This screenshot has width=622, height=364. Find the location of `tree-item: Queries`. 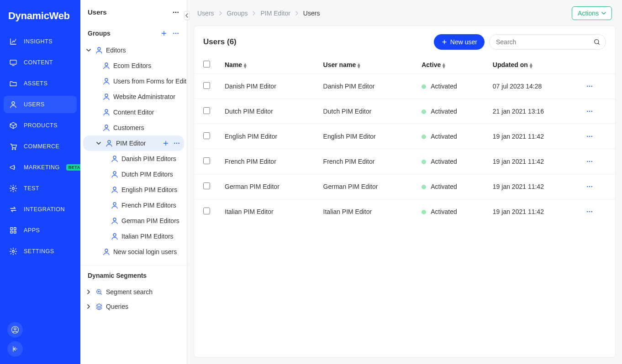

tree-item: Queries is located at coordinates (133, 307).